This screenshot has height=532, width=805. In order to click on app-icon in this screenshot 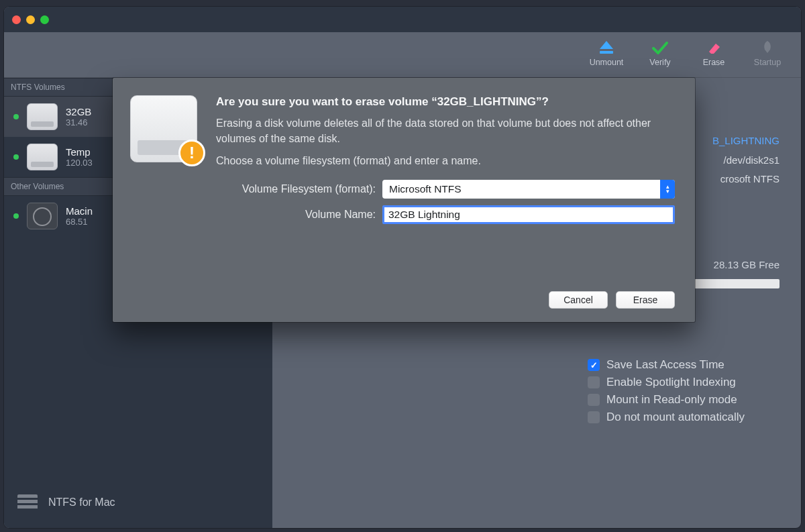, I will do `click(28, 502)`.